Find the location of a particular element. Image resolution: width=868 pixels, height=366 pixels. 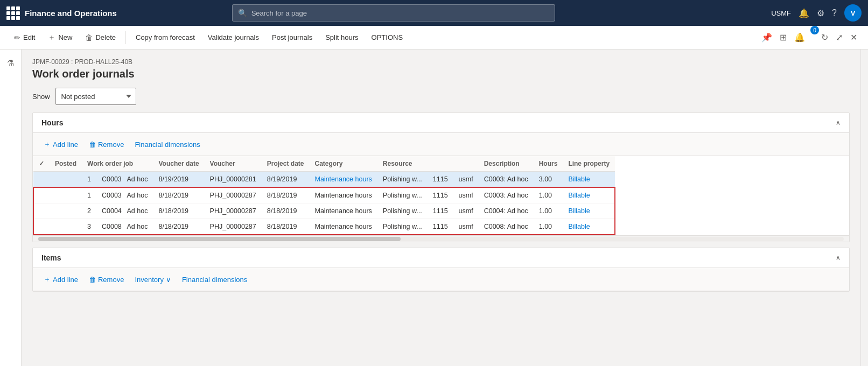

table-row: 1C0003 Ad hoc8/19/2019PHJ_000002818/19/2… is located at coordinates (324, 180).